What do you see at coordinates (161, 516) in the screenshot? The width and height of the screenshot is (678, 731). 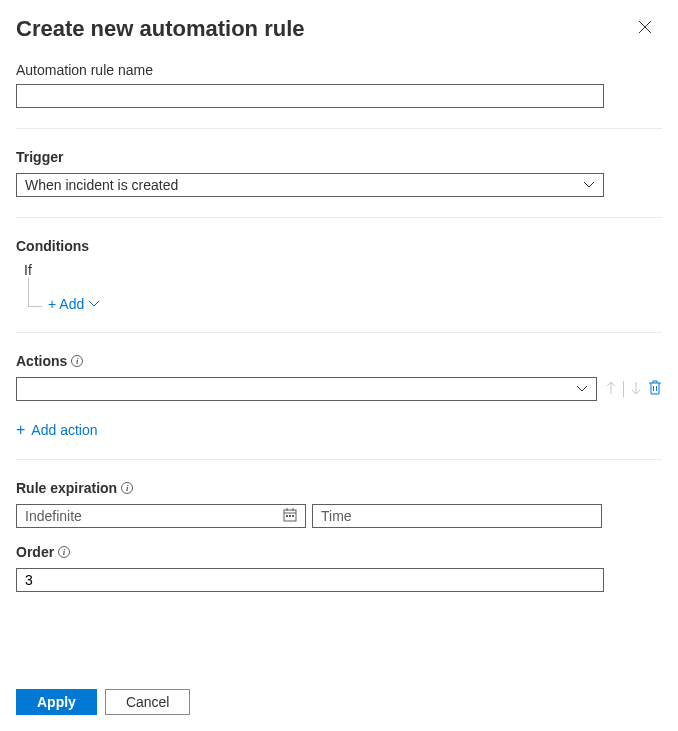 I see `expiration-date-input: Indefinite` at bounding box center [161, 516].